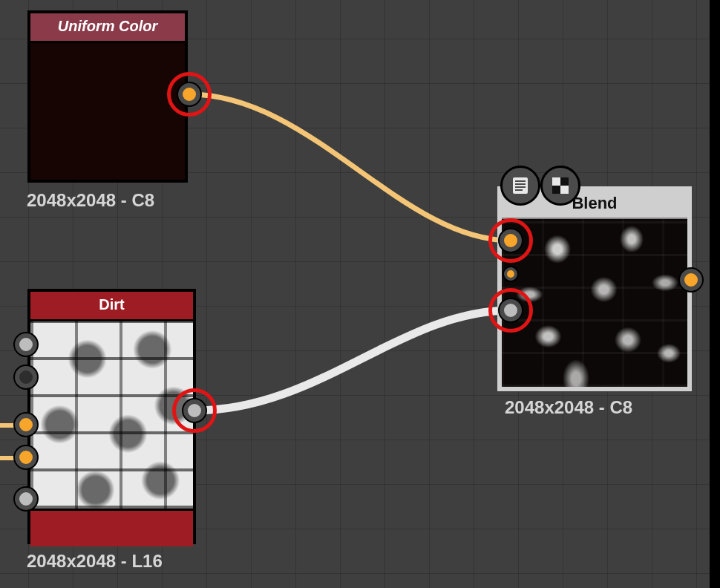 This screenshot has width=720, height=588. I want to click on node-uniform-color: Uniform Color, so click(108, 97).